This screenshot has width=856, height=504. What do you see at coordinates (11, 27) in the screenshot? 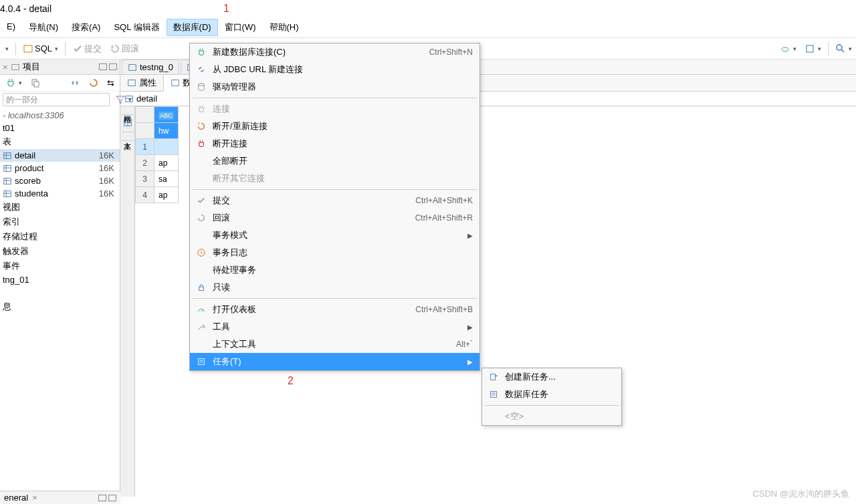
I see `menu-item: E)` at bounding box center [11, 27].